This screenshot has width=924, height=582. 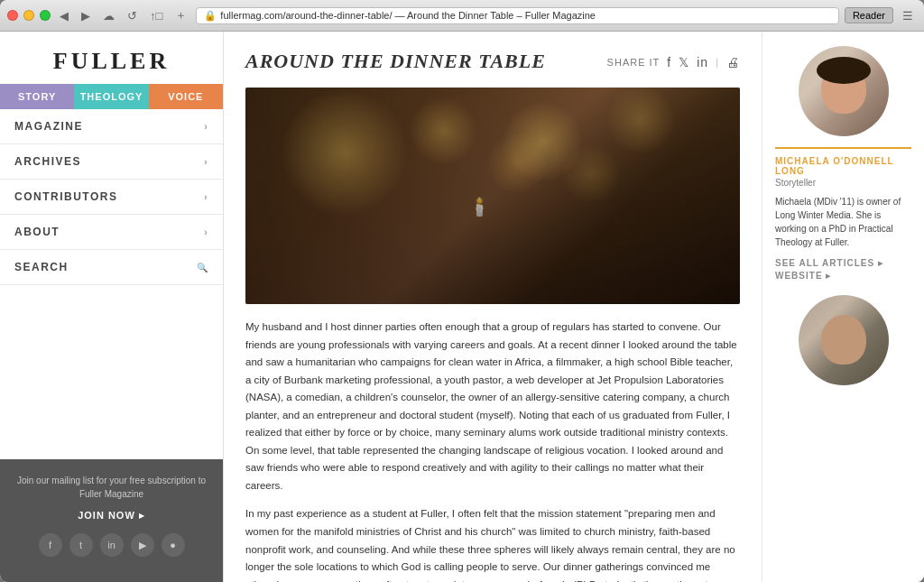 What do you see at coordinates (843, 222) in the screenshot?
I see `author-bio: Michaela (MDiv '11) is owner of Long Win…` at bounding box center [843, 222].